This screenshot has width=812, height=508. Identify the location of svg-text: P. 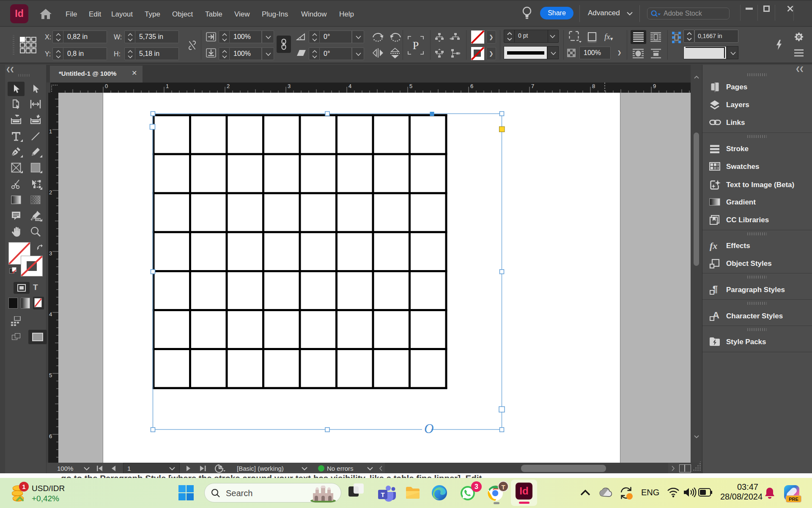
(416, 46).